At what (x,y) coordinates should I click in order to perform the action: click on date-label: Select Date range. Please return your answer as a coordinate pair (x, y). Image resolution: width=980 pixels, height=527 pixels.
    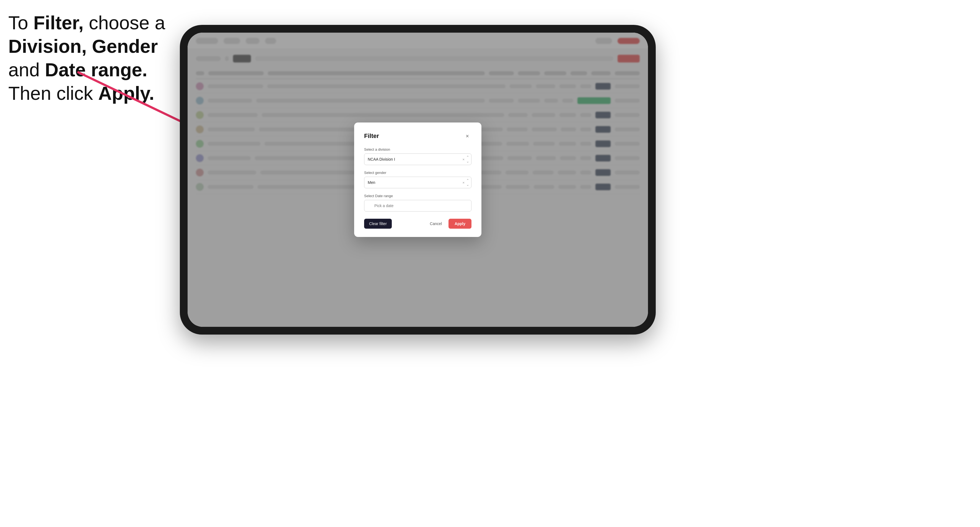
    Looking at the image, I should click on (418, 196).